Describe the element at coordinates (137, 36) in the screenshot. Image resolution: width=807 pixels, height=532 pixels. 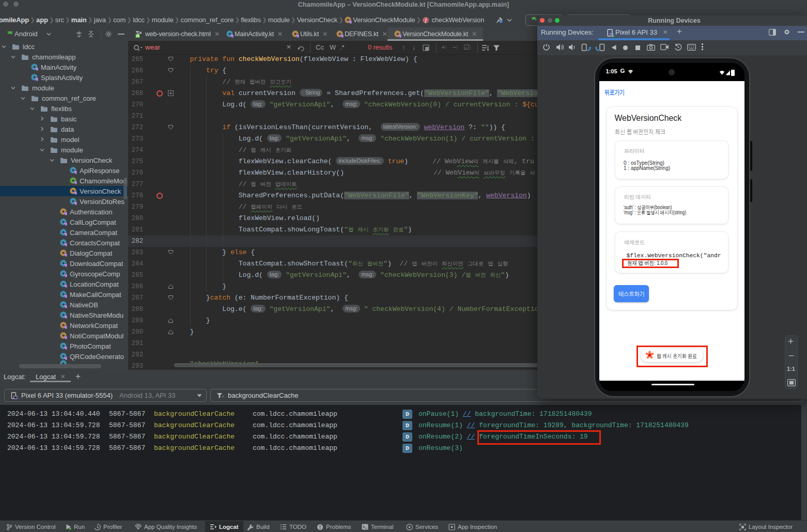
I see `svg-text: H` at that location.